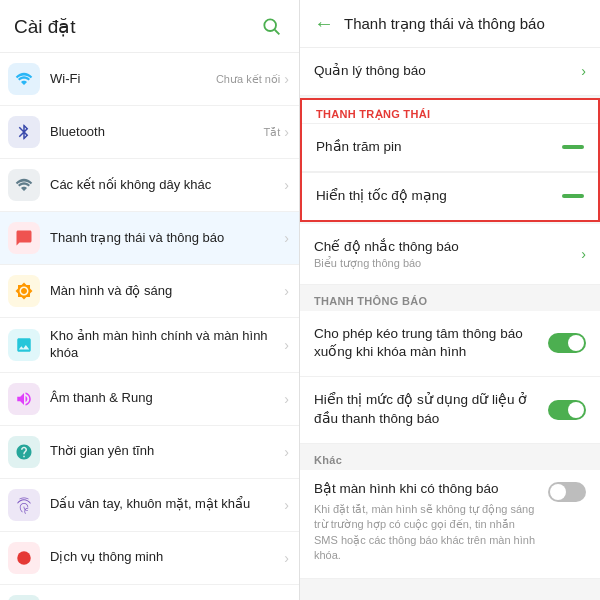 This screenshot has width=600, height=600. What do you see at coordinates (284, 505) in the screenshot?
I see `biometrics-right: ›` at bounding box center [284, 505].